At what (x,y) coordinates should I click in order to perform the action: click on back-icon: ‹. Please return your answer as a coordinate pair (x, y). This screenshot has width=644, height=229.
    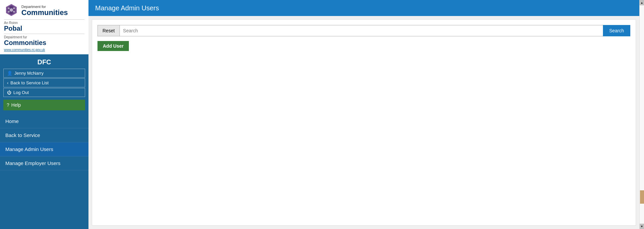
    Looking at the image, I should click on (8, 83).